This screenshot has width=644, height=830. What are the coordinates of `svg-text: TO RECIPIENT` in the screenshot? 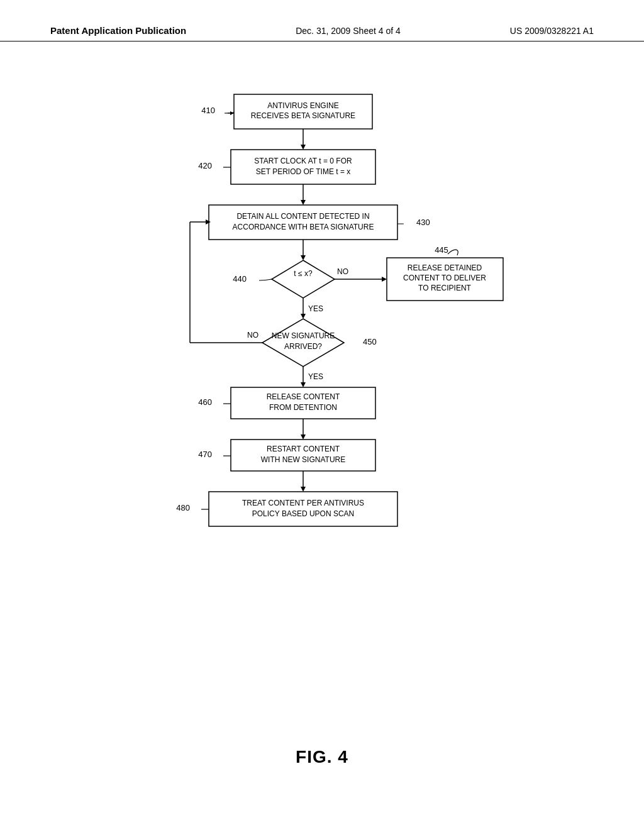 It's located at (445, 288).